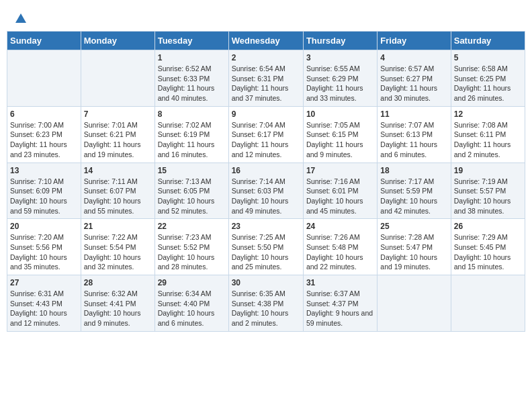 This screenshot has height=411, width=532. Describe the element at coordinates (340, 196) in the screenshot. I see `day-info: Sunrise: 7:16 AM Sunset: 6:01 PM Dayligh…` at that location.